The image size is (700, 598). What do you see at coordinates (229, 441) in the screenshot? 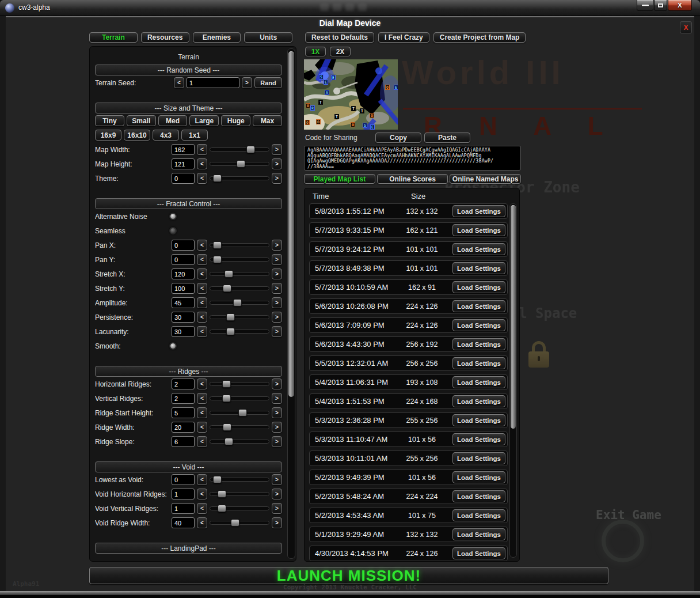
I see `ridge-slope-slider-thumb` at bounding box center [229, 441].